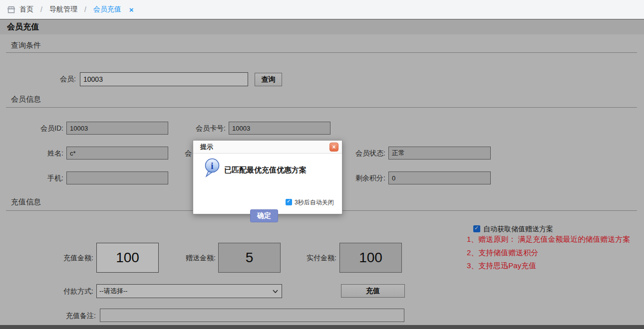 The width and height of the screenshot is (644, 329). I want to click on dialog-titlebar: 提示 ×, so click(268, 147).